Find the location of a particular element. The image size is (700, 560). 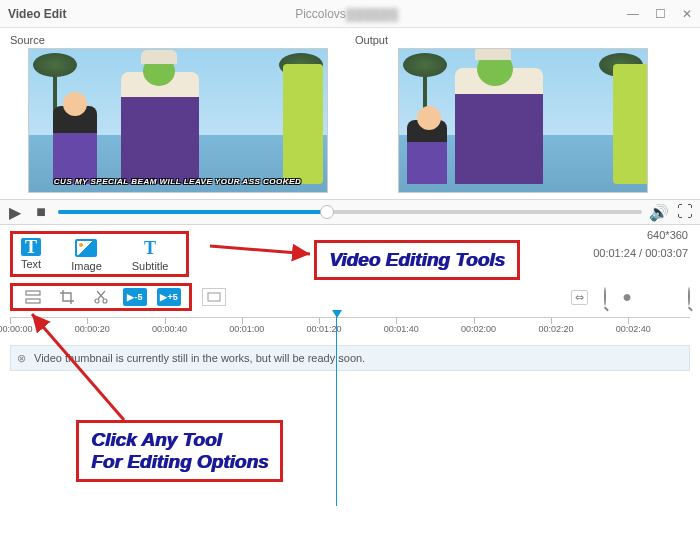

ruler-tick: 00:00:00 is located at coordinates (10, 321).